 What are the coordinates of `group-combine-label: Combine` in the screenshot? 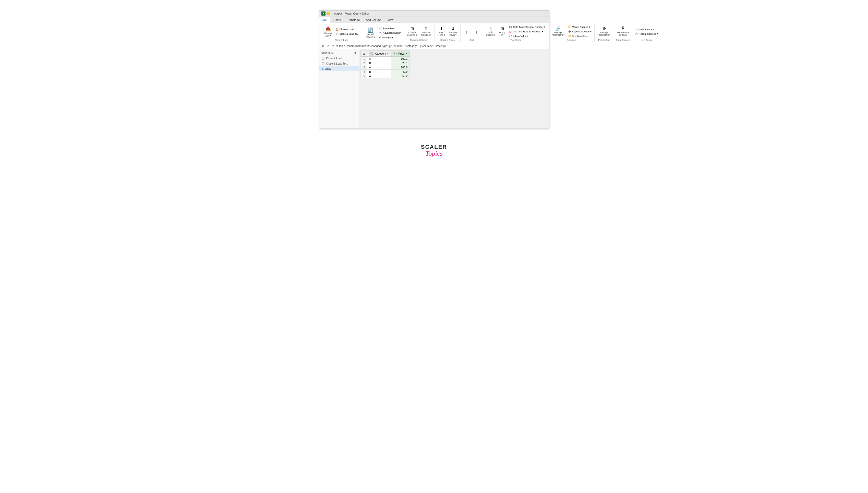 It's located at (571, 40).